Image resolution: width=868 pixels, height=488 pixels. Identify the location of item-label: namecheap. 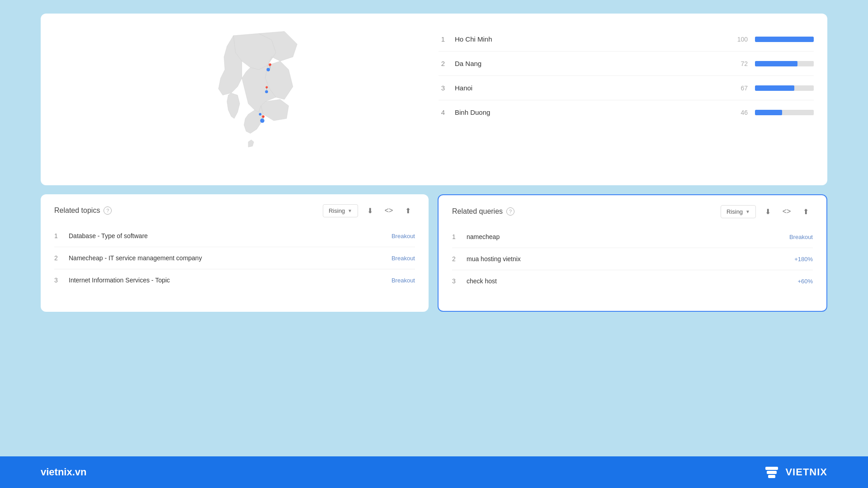
(625, 237).